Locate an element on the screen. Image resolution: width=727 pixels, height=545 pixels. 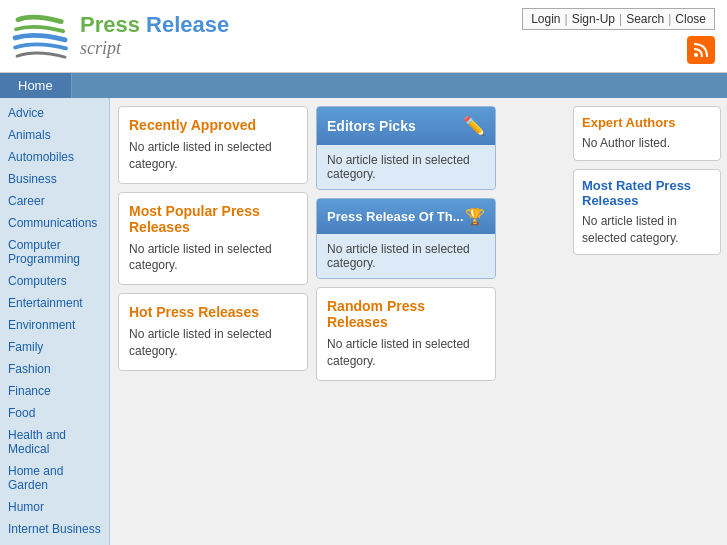
login-link: Login is located at coordinates (546, 19).